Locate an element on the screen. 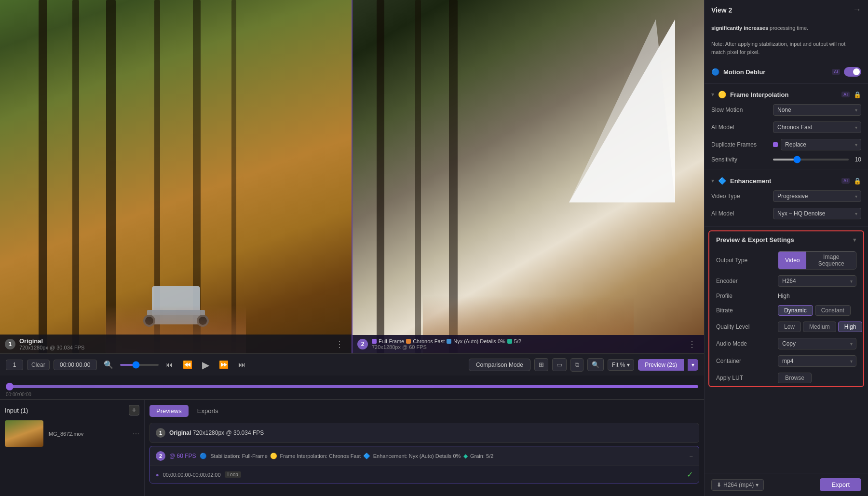 This screenshot has height=496, width=868. panel-2-resolution: 720x1280px @ 60 FPS is located at coordinates (527, 347).